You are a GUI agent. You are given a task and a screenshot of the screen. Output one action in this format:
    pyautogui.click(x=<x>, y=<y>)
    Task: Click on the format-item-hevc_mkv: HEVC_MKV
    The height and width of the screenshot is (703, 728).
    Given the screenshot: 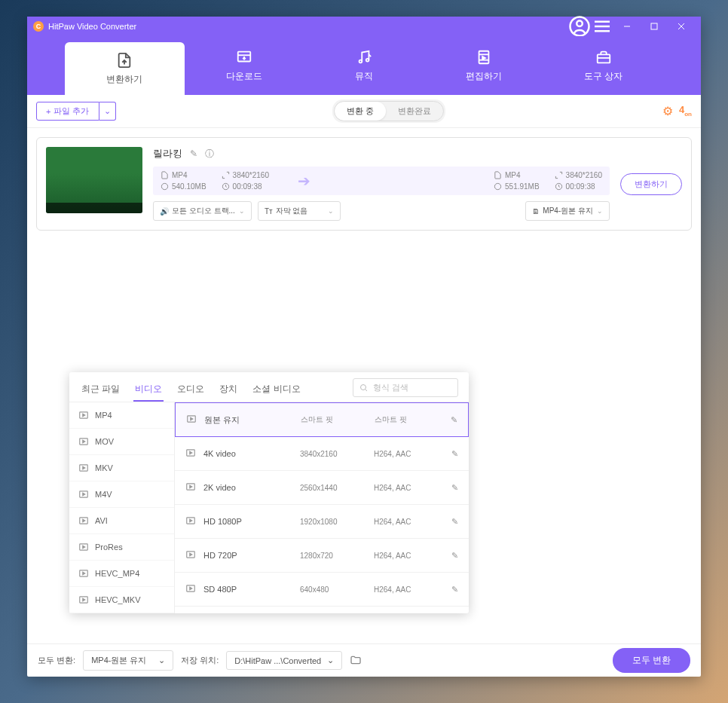 What is the action you would take?
    pyautogui.click(x=122, y=600)
    